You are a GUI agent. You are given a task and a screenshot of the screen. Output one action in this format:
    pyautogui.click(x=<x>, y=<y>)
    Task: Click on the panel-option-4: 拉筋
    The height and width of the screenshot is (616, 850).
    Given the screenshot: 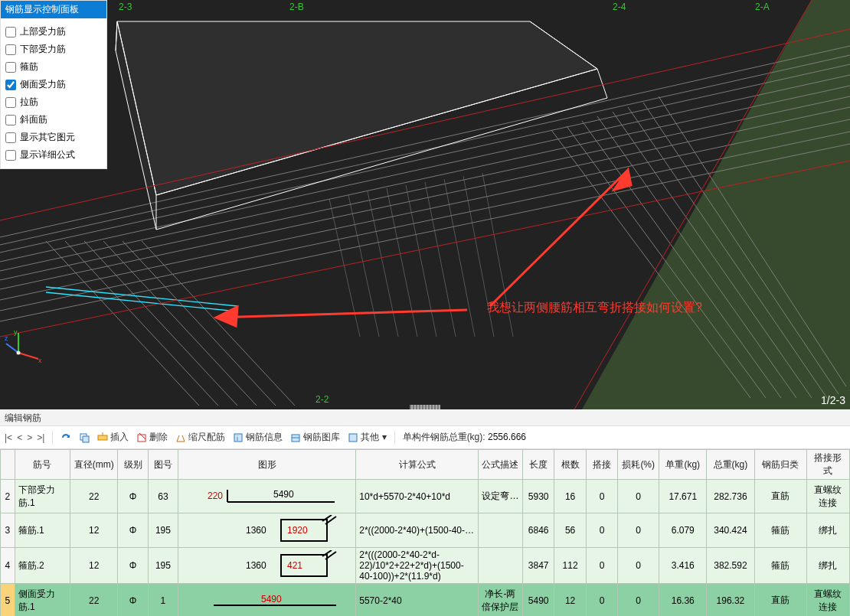 What is the action you would take?
    pyautogui.click(x=54, y=103)
    